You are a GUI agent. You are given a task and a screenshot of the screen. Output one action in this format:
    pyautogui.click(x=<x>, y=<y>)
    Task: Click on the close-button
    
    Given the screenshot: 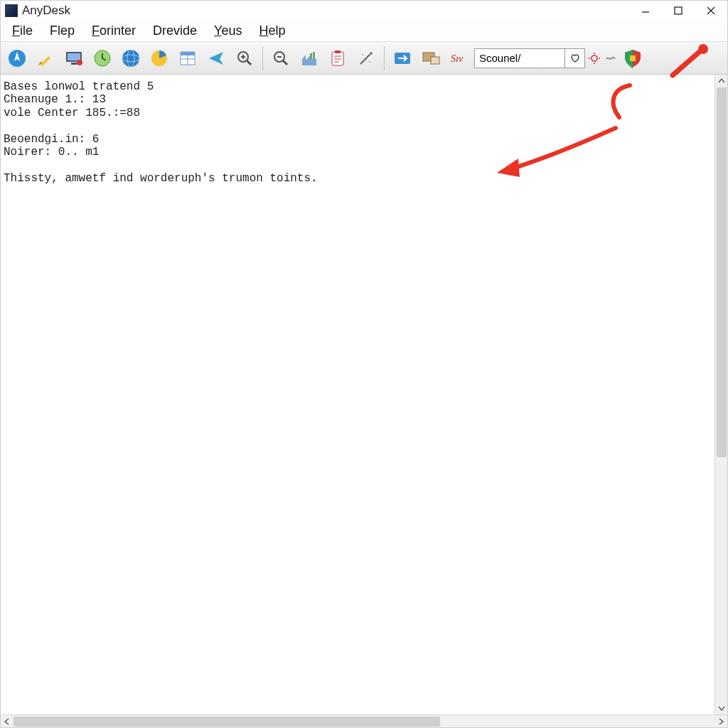 What is the action you would take?
    pyautogui.click(x=711, y=11)
    